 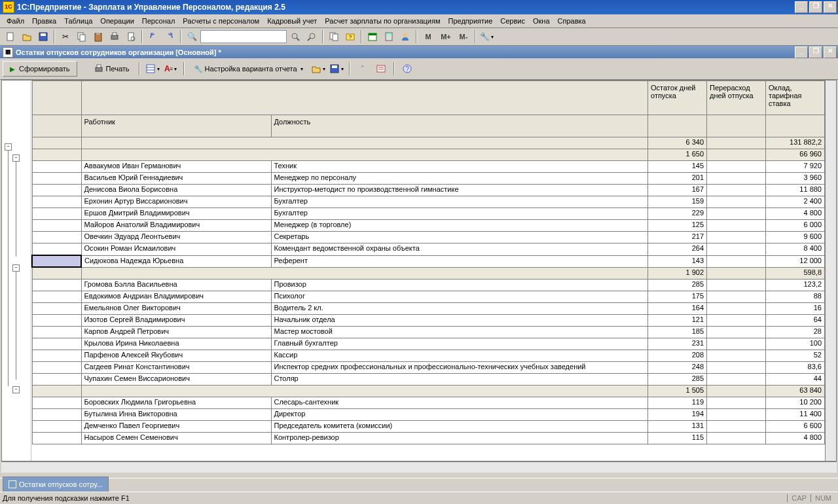 I want to click on sub-minimize-button: _, so click(x=801, y=52).